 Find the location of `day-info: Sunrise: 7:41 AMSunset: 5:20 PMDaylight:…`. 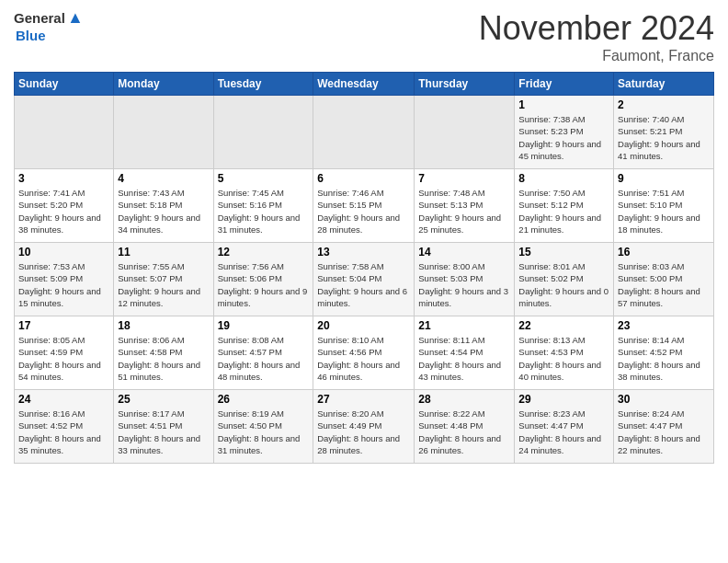

day-info: Sunrise: 7:41 AMSunset: 5:20 PMDaylight:… is located at coordinates (64, 212).